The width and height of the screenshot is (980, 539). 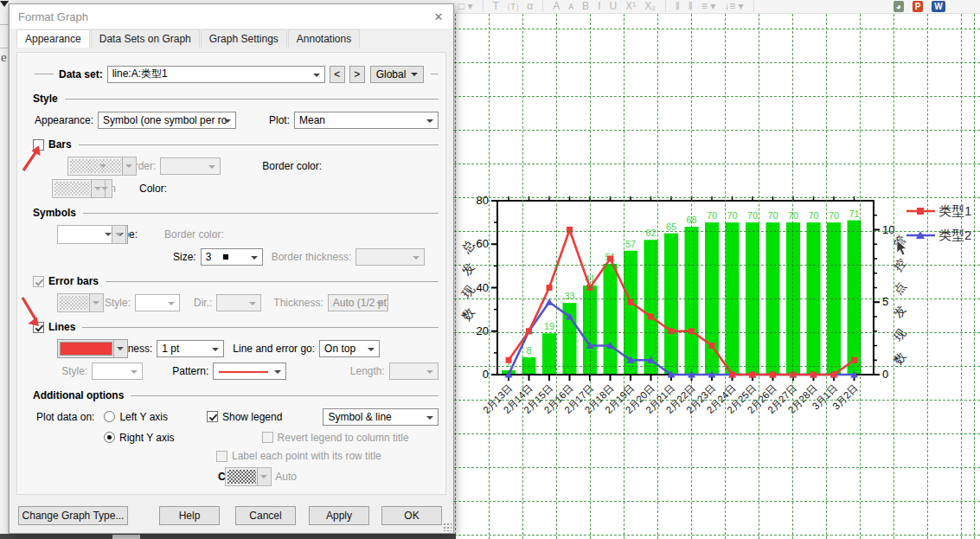 I want to click on error-style-combobox, so click(x=157, y=303).